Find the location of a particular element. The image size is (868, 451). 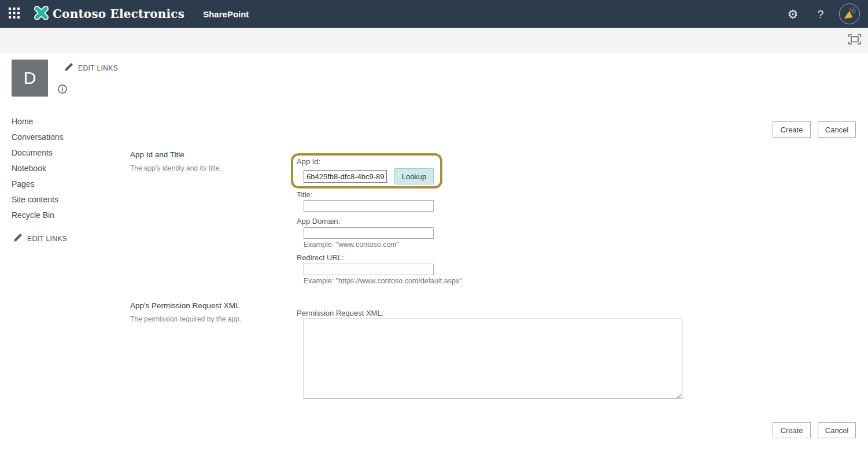

permission-xml-label: Permission Request XML: is located at coordinates (340, 313).